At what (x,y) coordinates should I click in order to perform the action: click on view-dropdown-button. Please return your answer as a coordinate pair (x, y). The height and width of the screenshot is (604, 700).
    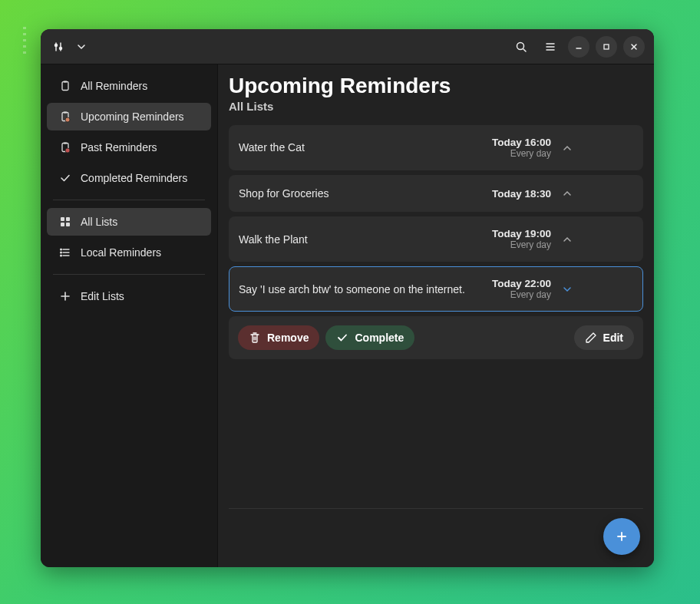
    Looking at the image, I should click on (81, 47).